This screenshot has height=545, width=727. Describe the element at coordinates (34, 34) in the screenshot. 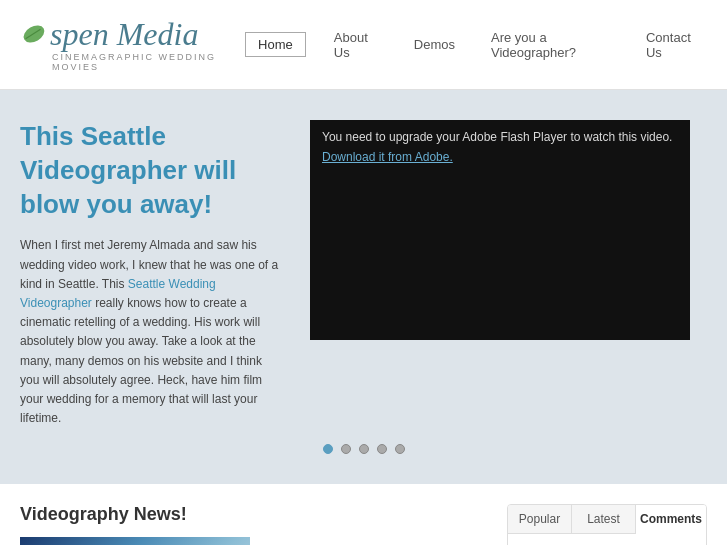

I see `leaf-icon` at that location.